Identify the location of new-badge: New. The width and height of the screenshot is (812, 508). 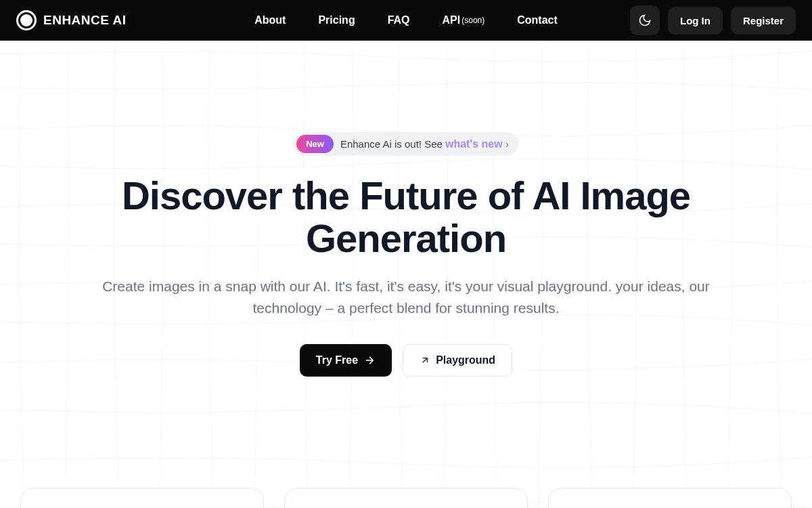
(315, 144).